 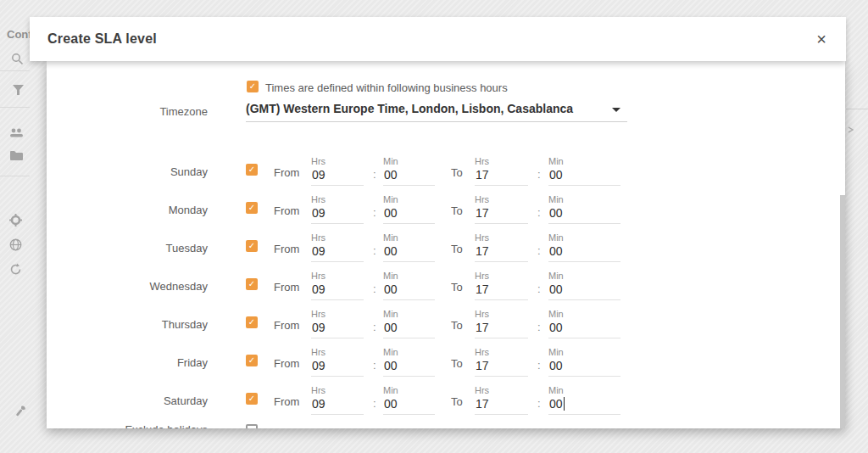 I want to click on day-row-wednesday: Wednesday ✓ From Hrs : Min To Hrs : Min, so click(x=446, y=290).